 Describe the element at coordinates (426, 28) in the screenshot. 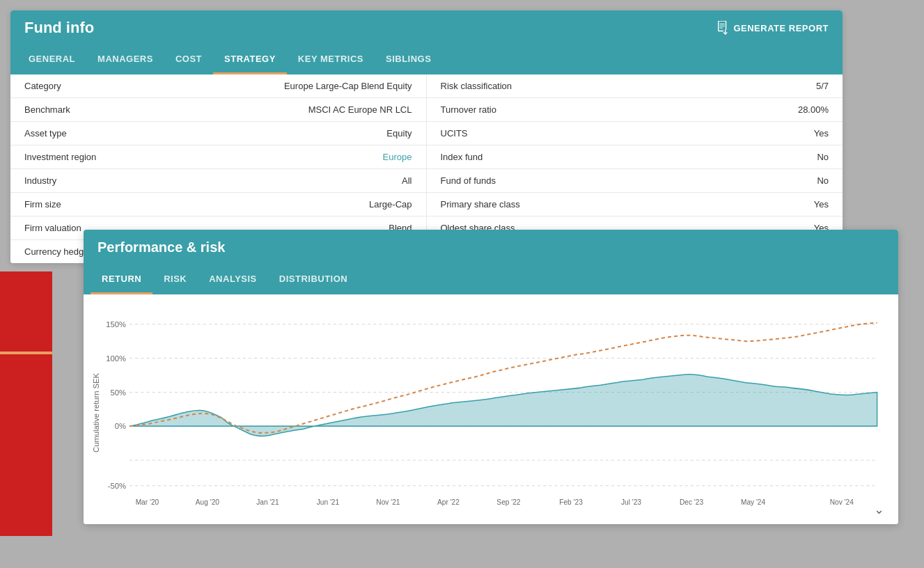

I see `fund-info-header: Fund info GENERATE REPORT` at that location.